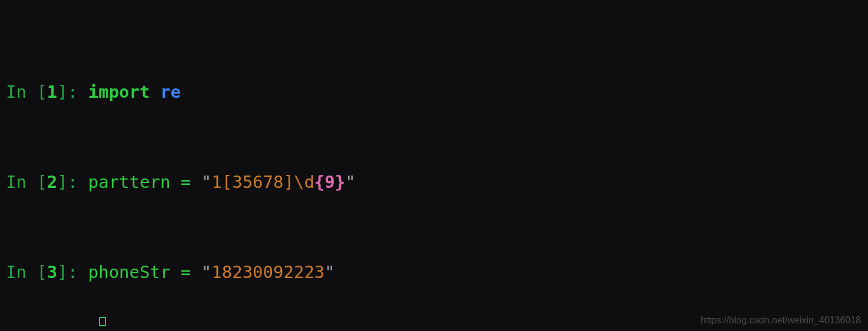 The image size is (868, 331). I want to click on cell-3: In [3]: phoneStr = "18230092223", so click(434, 272).